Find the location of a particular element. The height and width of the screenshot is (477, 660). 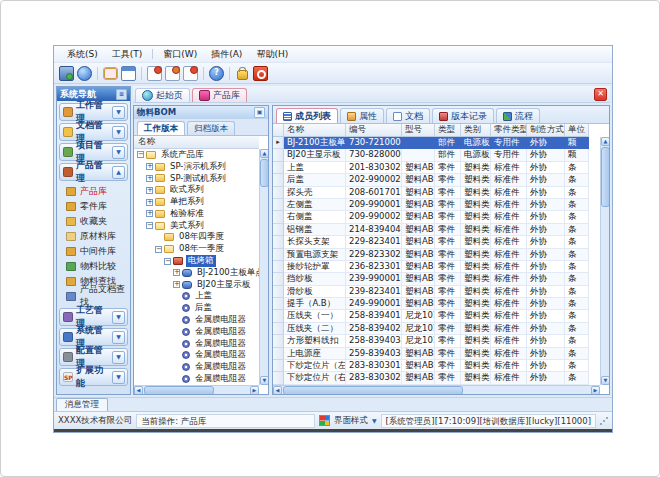

tree-vertical-scrollbar: ▲ ▼ is located at coordinates (264, 267).